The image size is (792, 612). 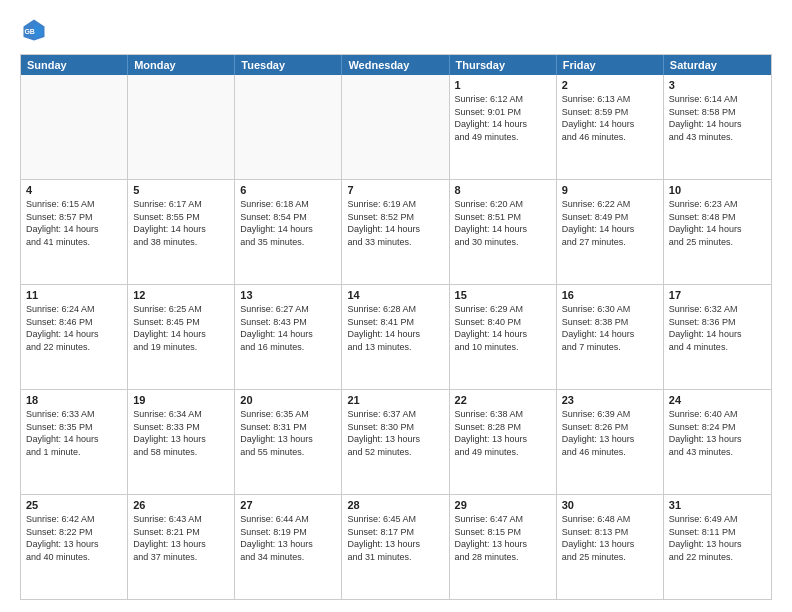 I want to click on day-cell-31: 31Sunrise: 6:49 AM Sunset: 8:11 PM Dayli…, so click(x=718, y=547).